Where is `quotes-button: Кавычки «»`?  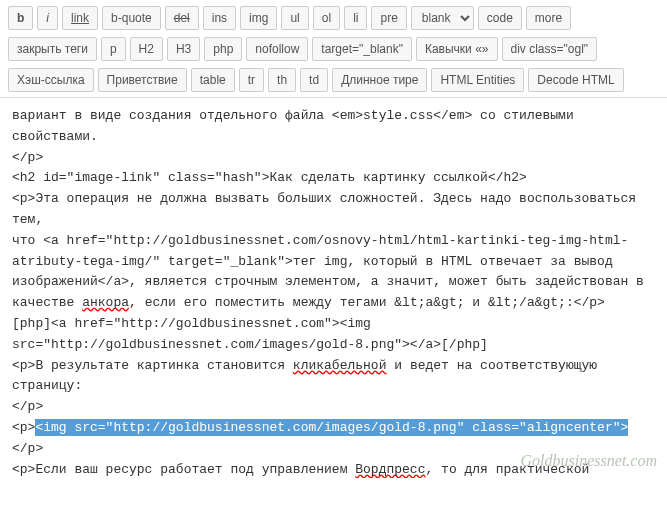
quotes-button: Кавычки «» is located at coordinates (457, 49).